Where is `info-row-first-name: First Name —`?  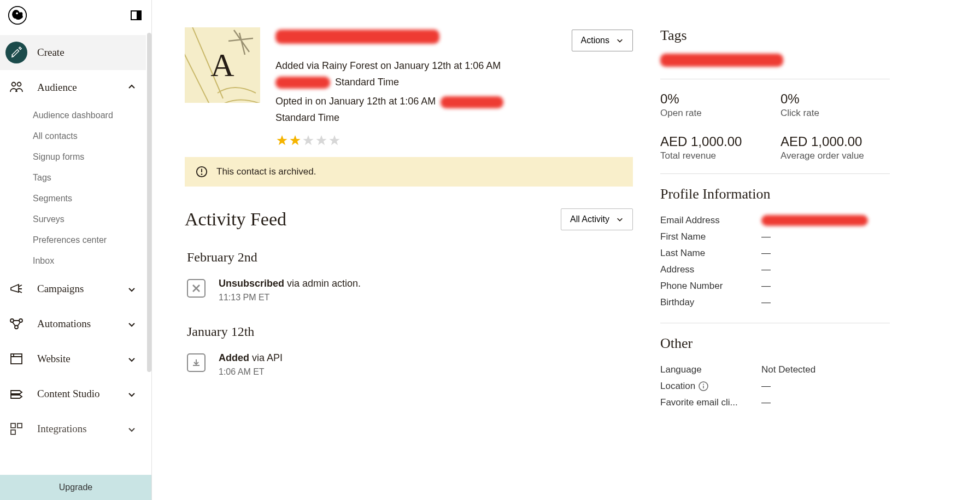 info-row-first-name: First Name — is located at coordinates (775, 237).